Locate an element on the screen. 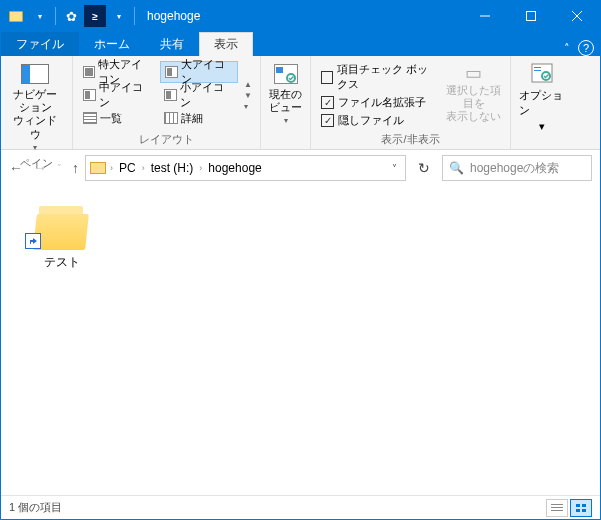 The image size is (601, 520). list-icon is located at coordinates (90, 118).